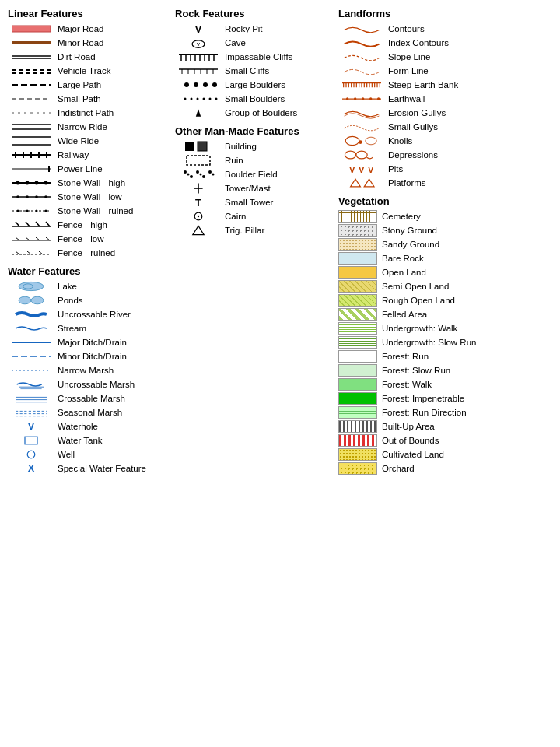 This screenshot has height=747, width=560. What do you see at coordinates (358, 398) in the screenshot?
I see `forest-impenetrable-swatch` at bounding box center [358, 398].